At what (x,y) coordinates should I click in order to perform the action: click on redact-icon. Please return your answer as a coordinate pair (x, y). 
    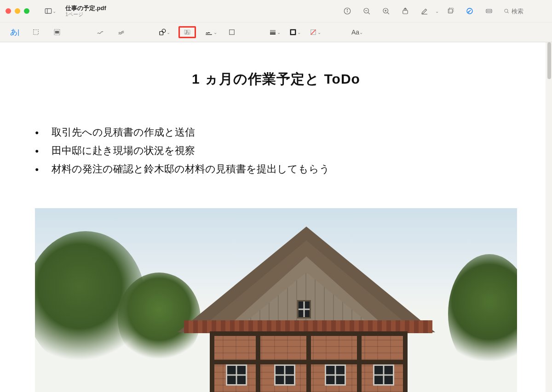
    Looking at the image, I should click on (57, 32).